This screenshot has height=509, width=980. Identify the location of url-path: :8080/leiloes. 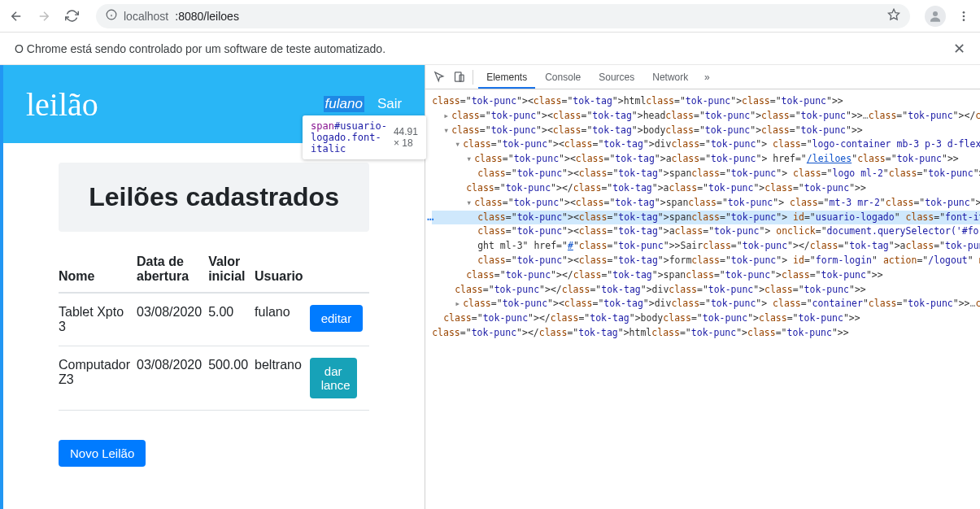
(207, 16).